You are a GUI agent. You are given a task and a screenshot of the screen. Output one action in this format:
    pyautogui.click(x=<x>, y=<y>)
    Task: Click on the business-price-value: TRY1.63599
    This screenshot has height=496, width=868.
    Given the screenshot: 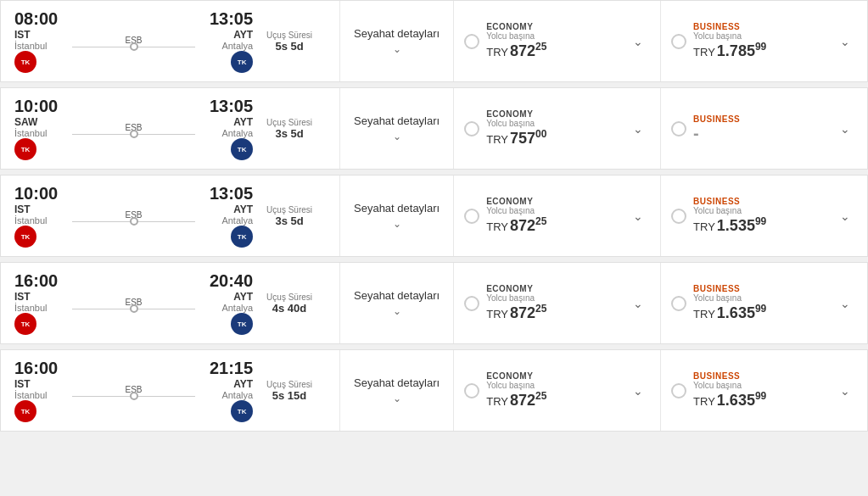 What is the action you would take?
    pyautogui.click(x=730, y=312)
    